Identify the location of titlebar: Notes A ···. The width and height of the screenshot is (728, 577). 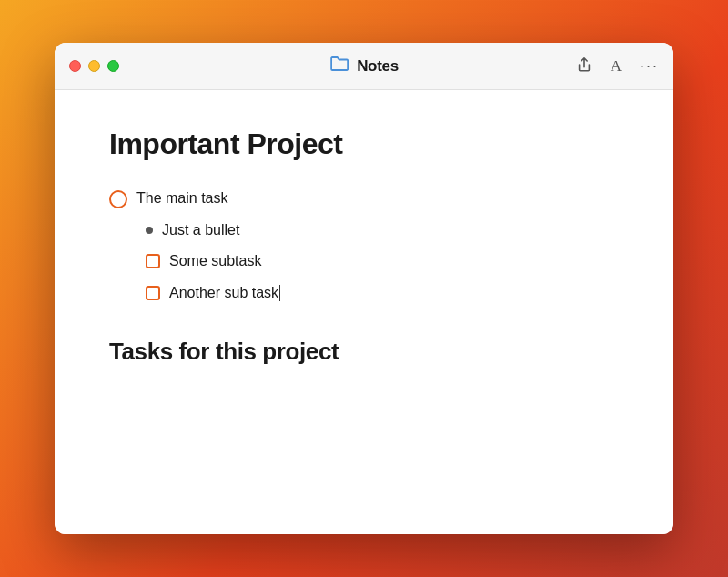
(364, 66).